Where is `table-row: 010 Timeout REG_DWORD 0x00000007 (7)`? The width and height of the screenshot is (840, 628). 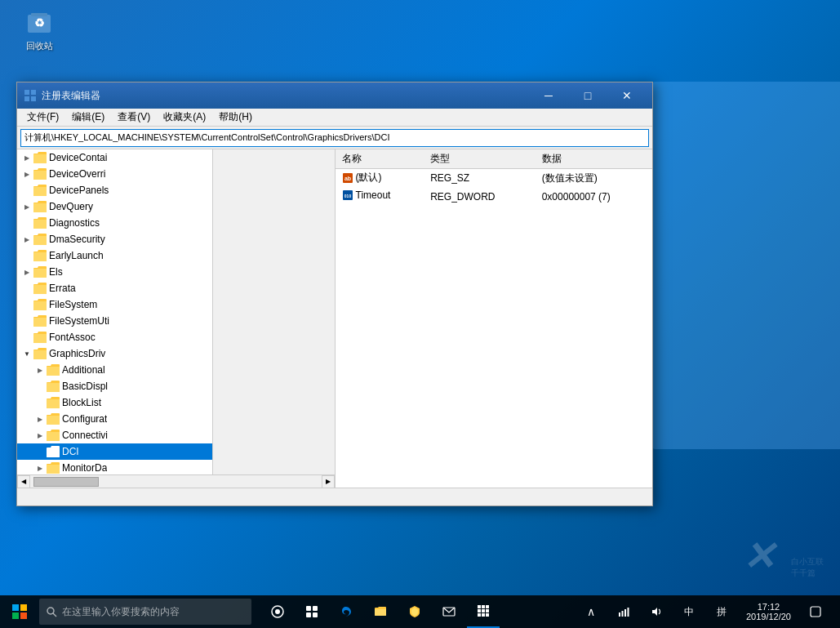 table-row: 010 Timeout REG_DWORD 0x00000007 (7) is located at coordinates (495, 197).